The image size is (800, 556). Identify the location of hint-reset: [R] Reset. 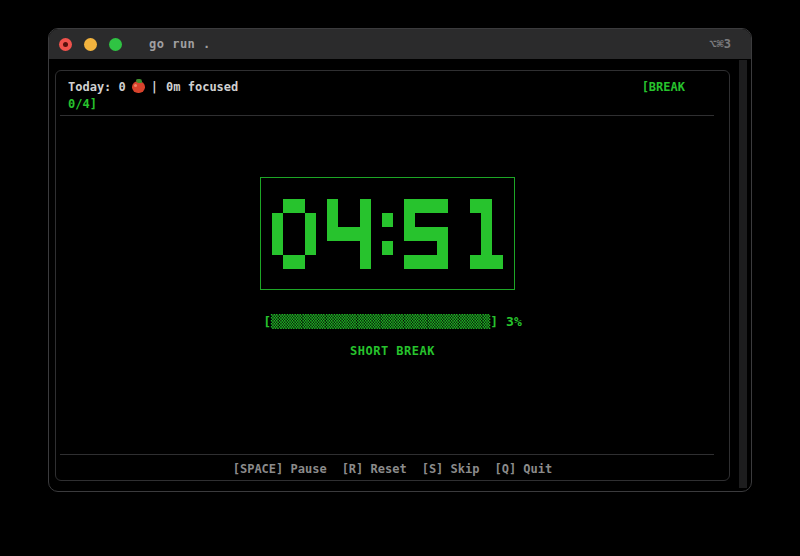
(374, 469).